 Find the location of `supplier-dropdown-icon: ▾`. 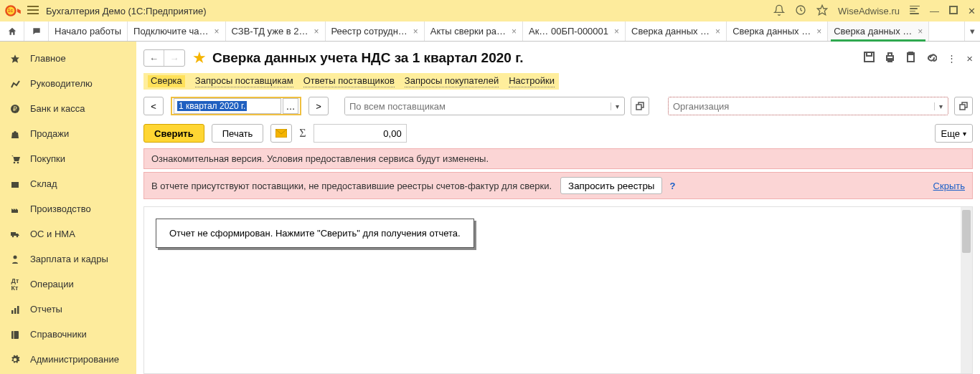

supplier-dropdown-icon: ▾ is located at coordinates (617, 106).